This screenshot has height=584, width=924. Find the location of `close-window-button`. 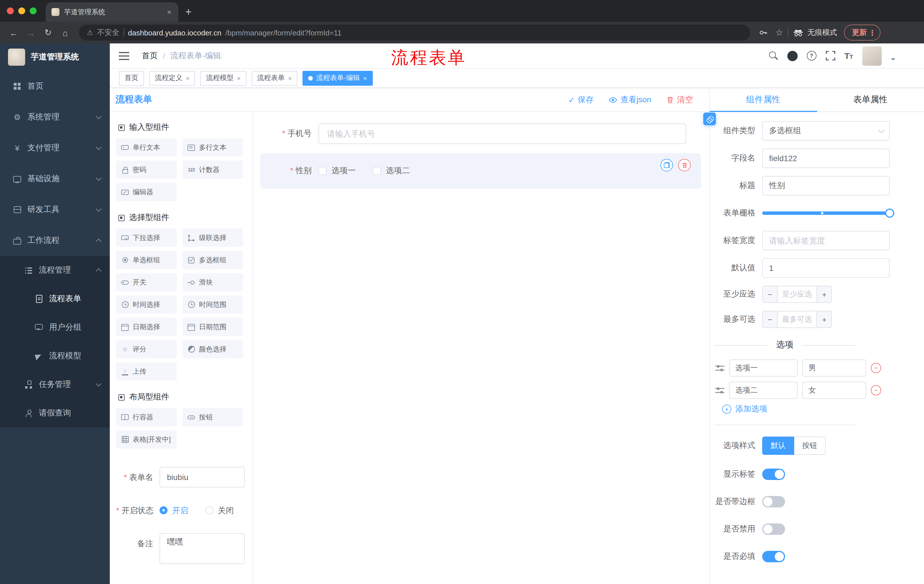

close-window-button is located at coordinates (10, 11).